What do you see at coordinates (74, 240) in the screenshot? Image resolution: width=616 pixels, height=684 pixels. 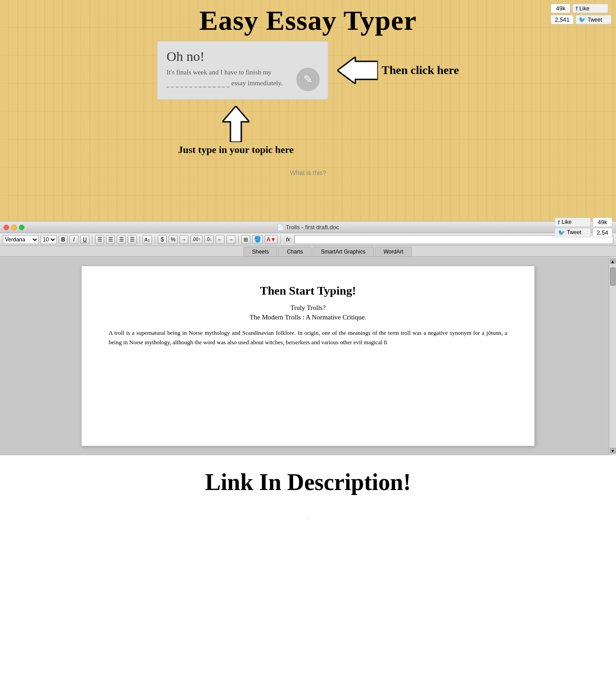 I see `italic-button: I` at bounding box center [74, 240].